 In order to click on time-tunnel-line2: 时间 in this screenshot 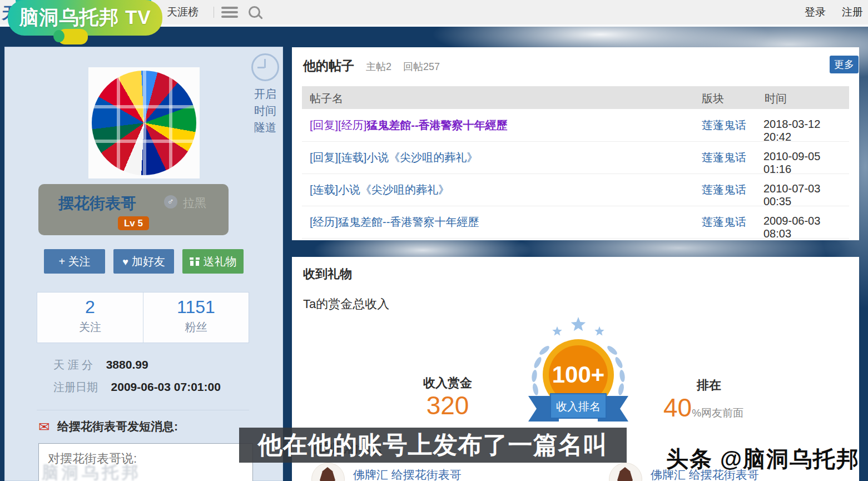, I will do `click(265, 111)`.